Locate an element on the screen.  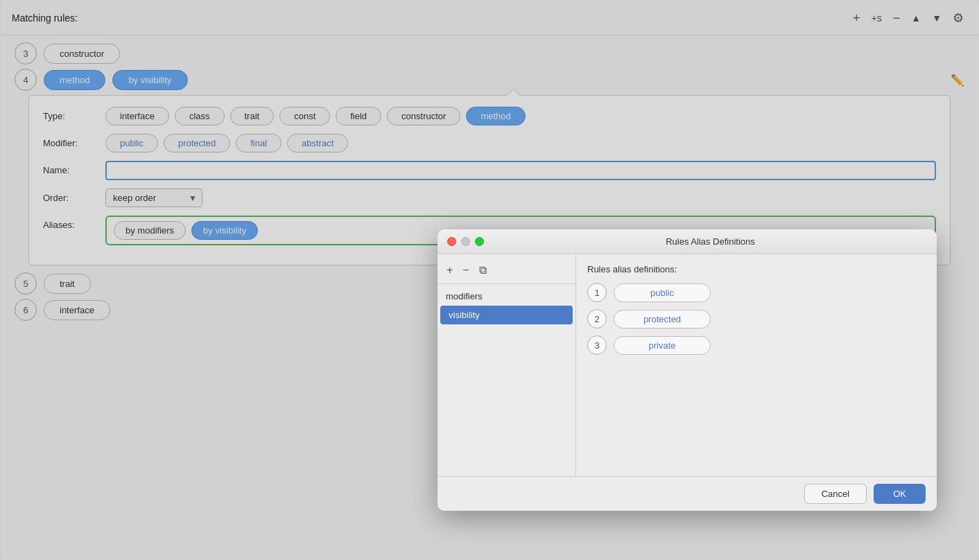
alias-num-3: 3 is located at coordinates (597, 345).